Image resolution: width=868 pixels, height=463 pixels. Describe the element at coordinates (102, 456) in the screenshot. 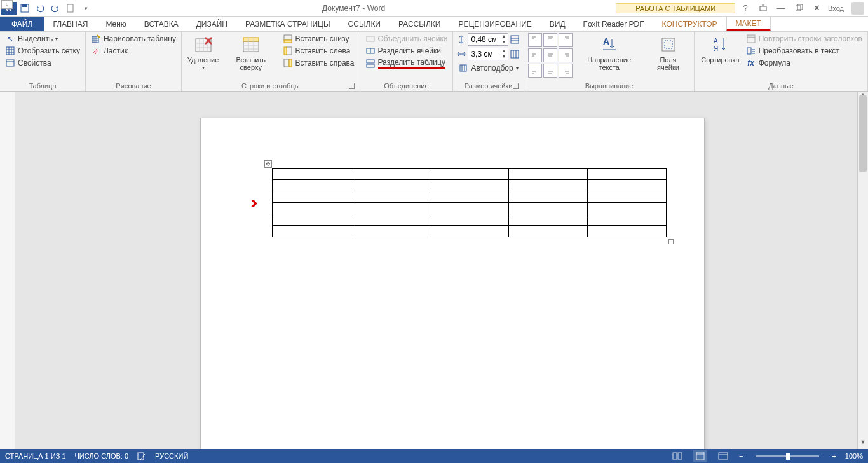

I see `status-words: ЧИСЛО СЛОВ: 0` at that location.